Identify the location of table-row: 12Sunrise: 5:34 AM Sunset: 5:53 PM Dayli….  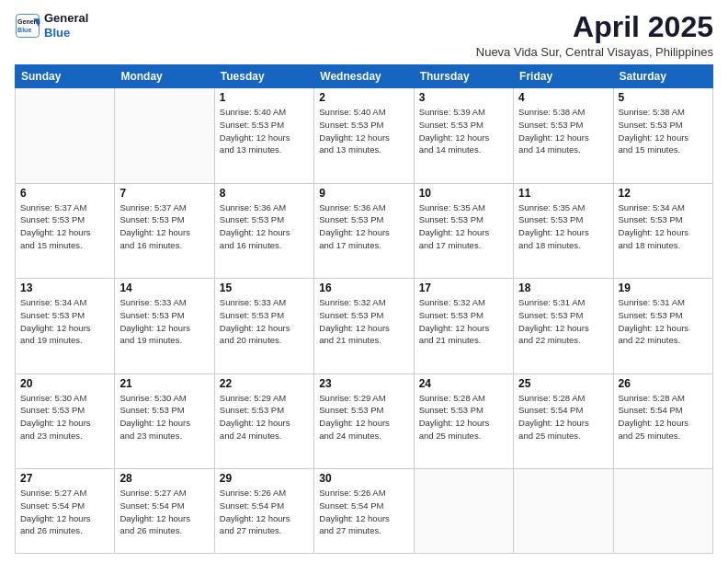
(663, 231).